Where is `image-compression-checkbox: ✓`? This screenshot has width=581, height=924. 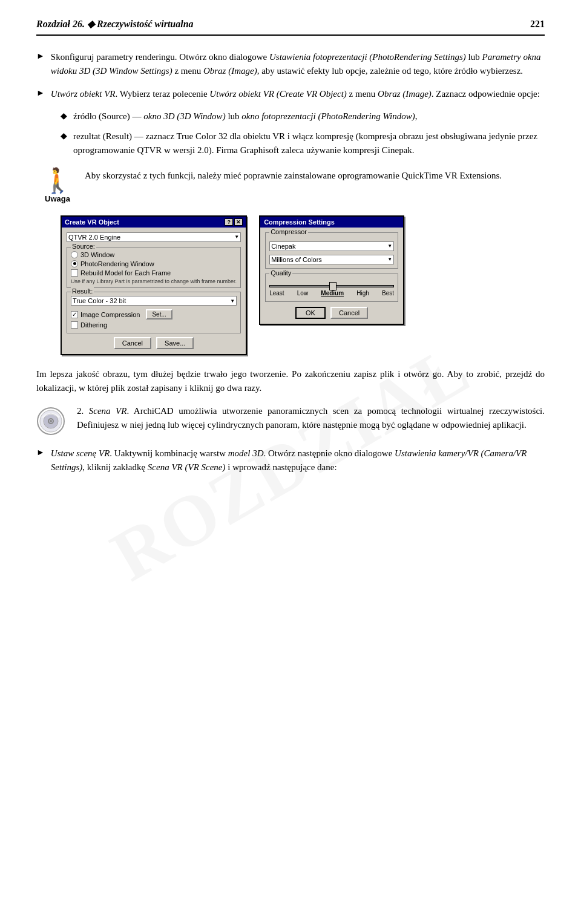 image-compression-checkbox: ✓ is located at coordinates (74, 315).